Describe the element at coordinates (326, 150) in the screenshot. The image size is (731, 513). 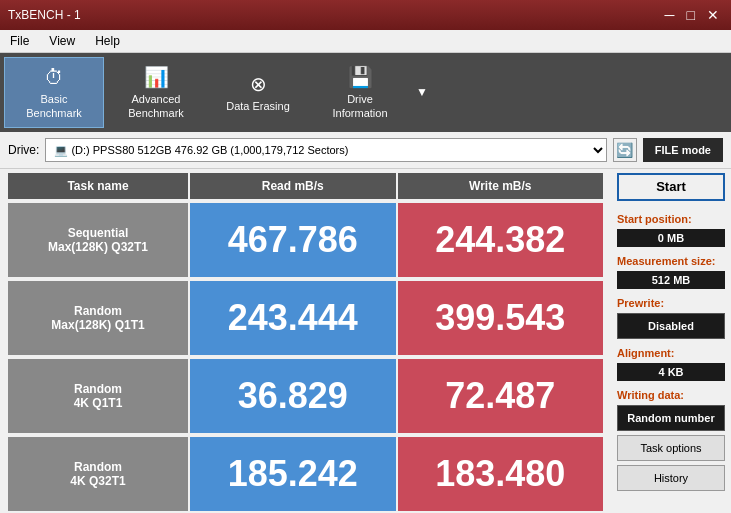
I see `drive-select: 💻 (D:) PPSS80 512GB 476.92 GB (1,000,179…` at that location.